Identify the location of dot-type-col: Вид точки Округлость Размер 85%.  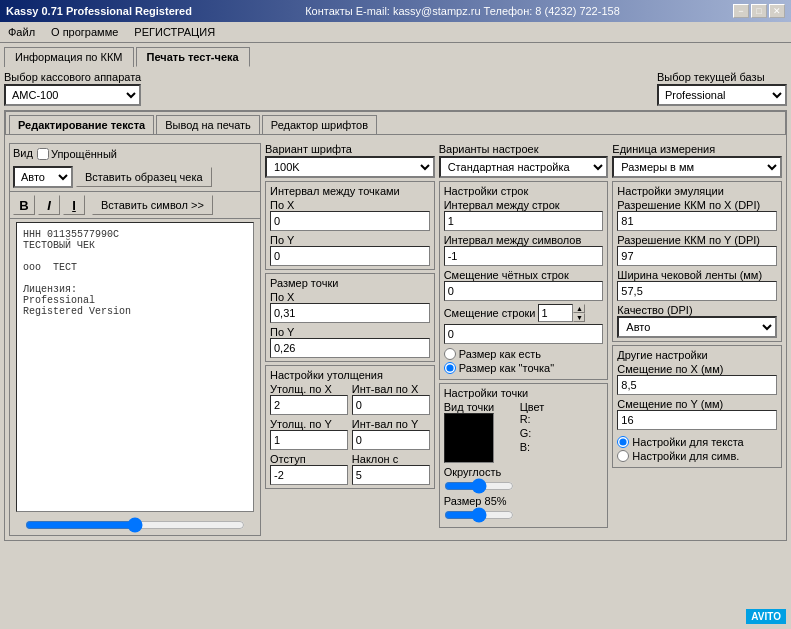
(479, 462).